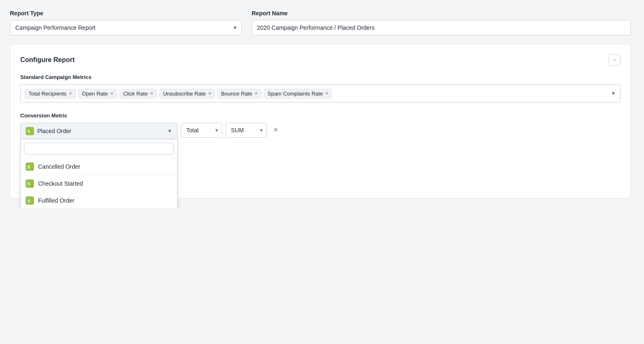  I want to click on report-name-input, so click(441, 28).